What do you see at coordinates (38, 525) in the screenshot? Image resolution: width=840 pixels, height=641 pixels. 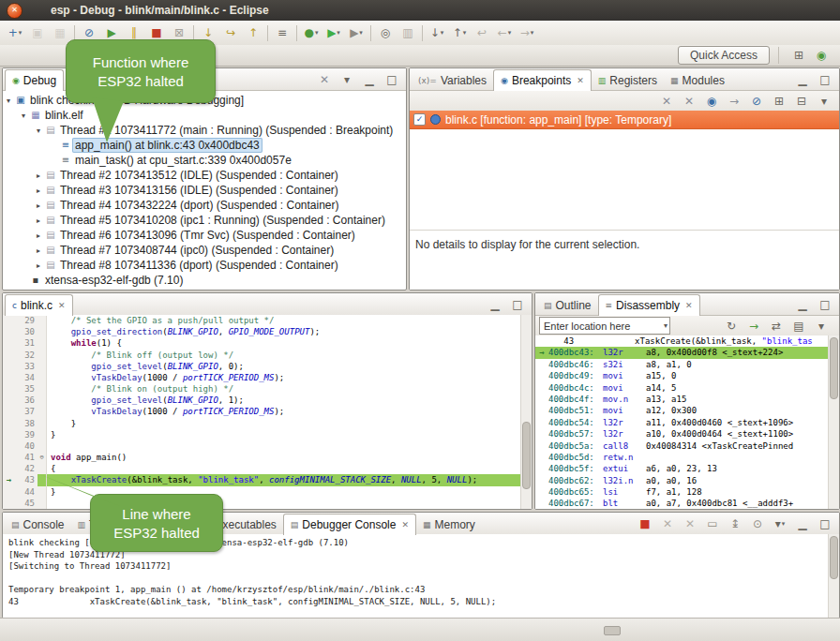 I see `tab-console: ▤Console` at bounding box center [38, 525].